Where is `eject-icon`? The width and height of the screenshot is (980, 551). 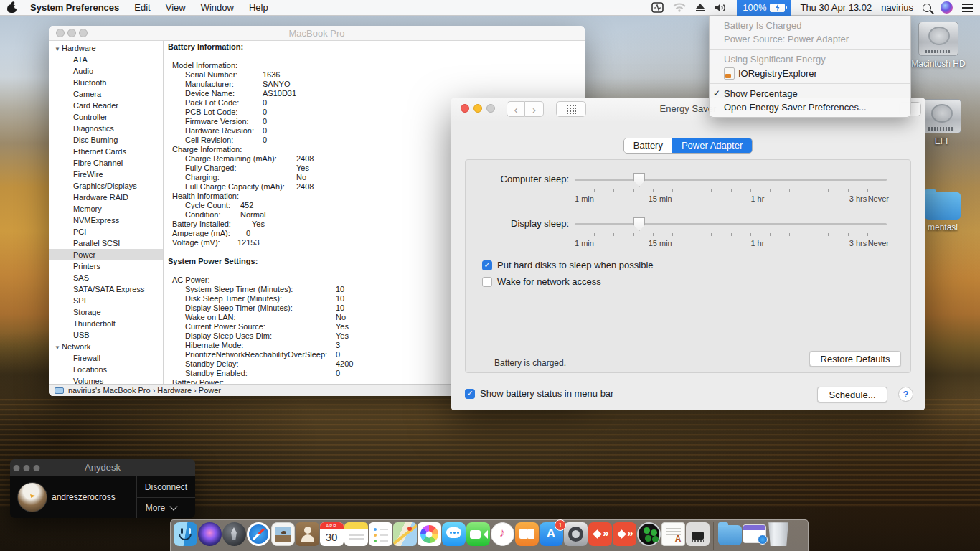 eject-icon is located at coordinates (700, 8).